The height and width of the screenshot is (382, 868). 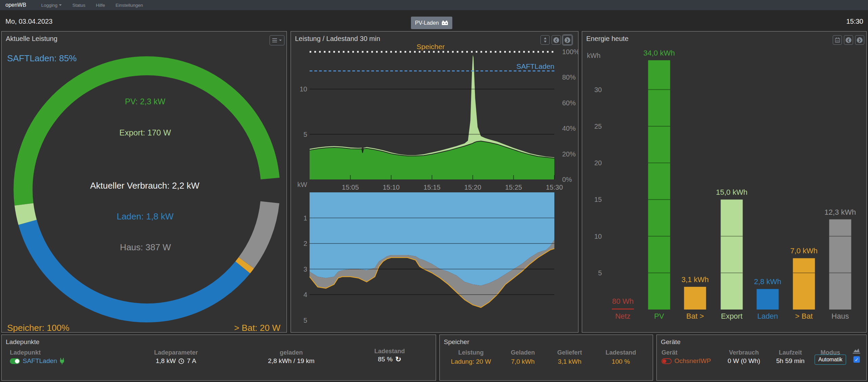 I want to click on svg-text: 7,0 kWh, so click(x=804, y=251).